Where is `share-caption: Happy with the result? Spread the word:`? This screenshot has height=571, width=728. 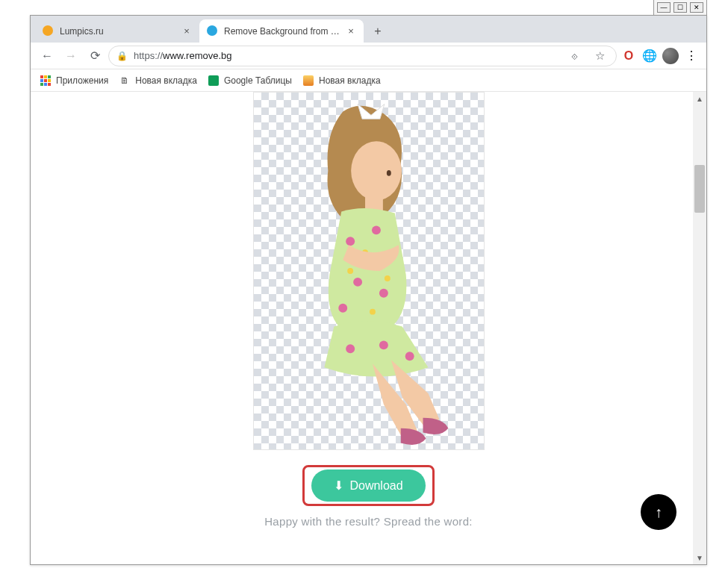
share-caption: Happy with the result? Spread the word: is located at coordinates (369, 521).